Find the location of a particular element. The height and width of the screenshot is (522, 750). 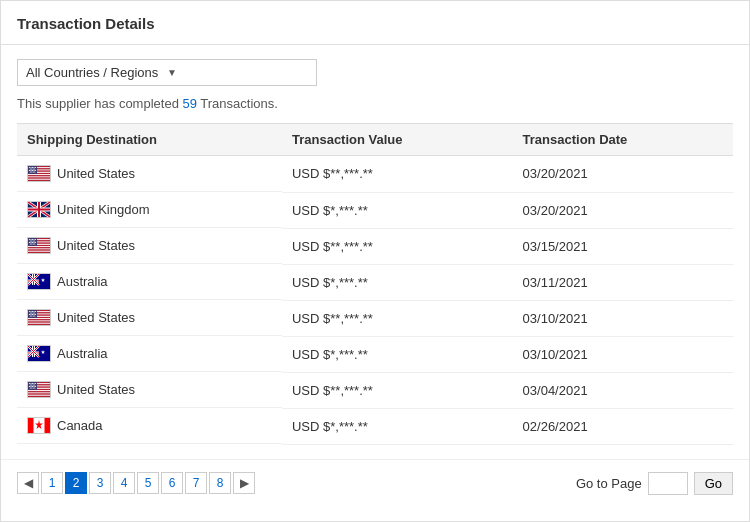

page-btn-8: 8 is located at coordinates (220, 483).